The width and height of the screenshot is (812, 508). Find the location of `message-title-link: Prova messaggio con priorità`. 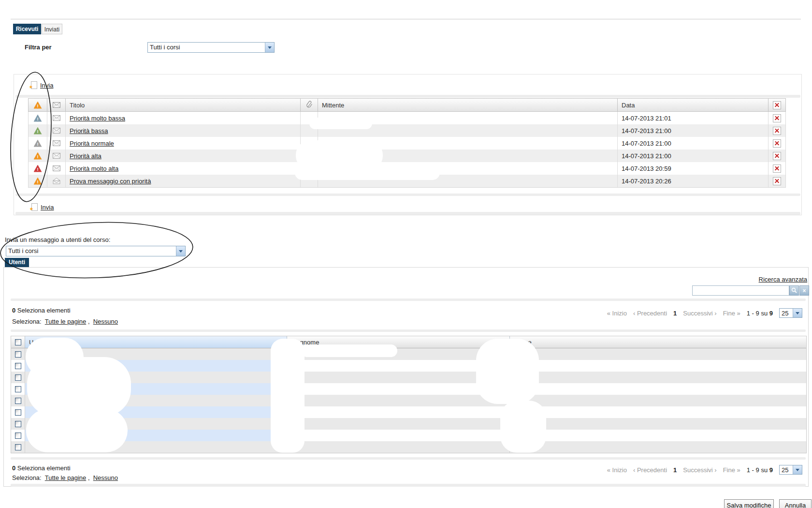

message-title-link: Prova messaggio con priorità is located at coordinates (110, 181).